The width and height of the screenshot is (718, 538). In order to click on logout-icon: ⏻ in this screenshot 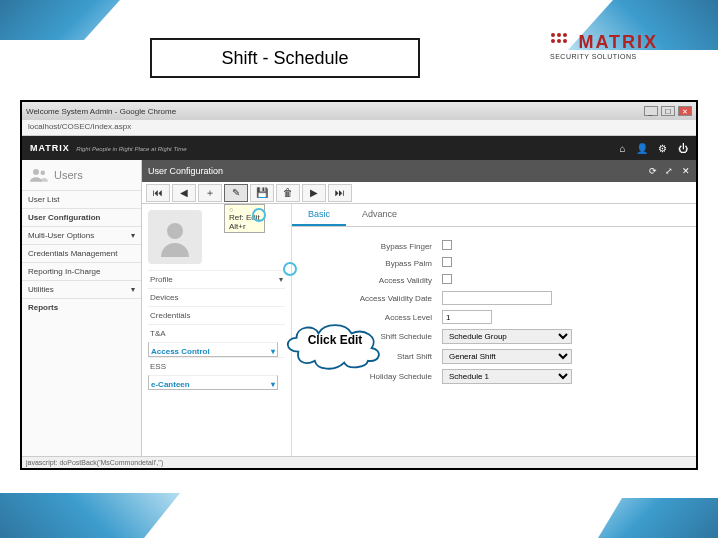, I will do `click(683, 148)`.